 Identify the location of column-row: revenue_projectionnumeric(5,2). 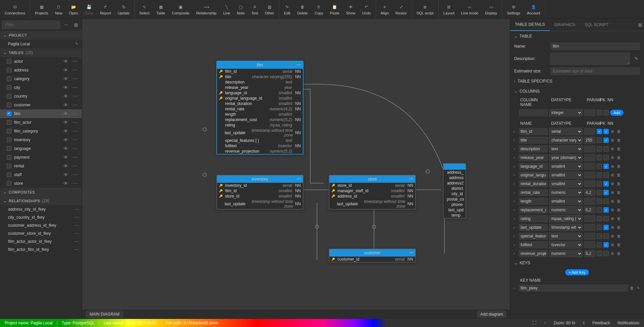
(260, 151).